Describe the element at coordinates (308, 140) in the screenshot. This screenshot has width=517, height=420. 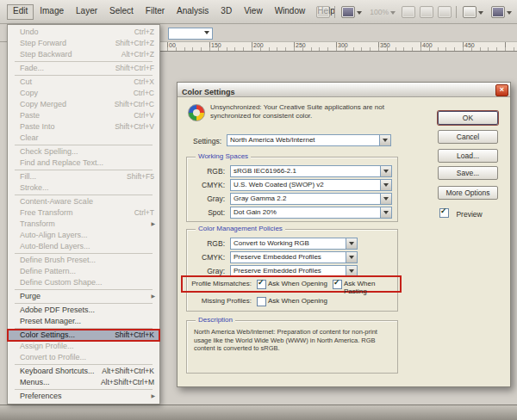
I see `settings-dropdown: North America Web/Internet` at that location.